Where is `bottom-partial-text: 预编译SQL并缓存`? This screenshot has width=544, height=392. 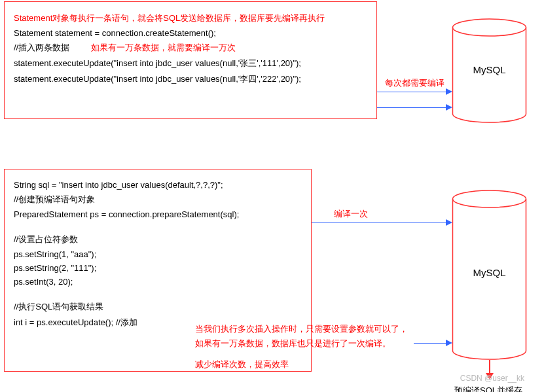 bottom-partial-text: 预编译SQL并缓存 is located at coordinates (488, 389).